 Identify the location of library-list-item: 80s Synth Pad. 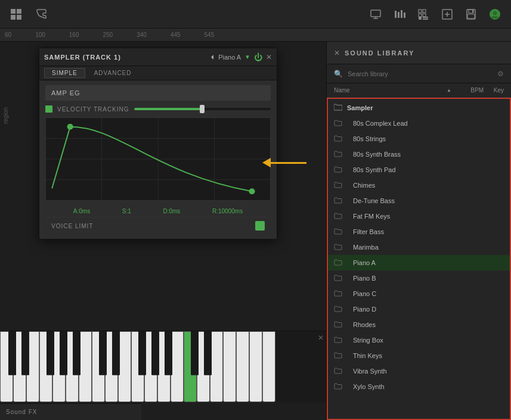
(419, 170).